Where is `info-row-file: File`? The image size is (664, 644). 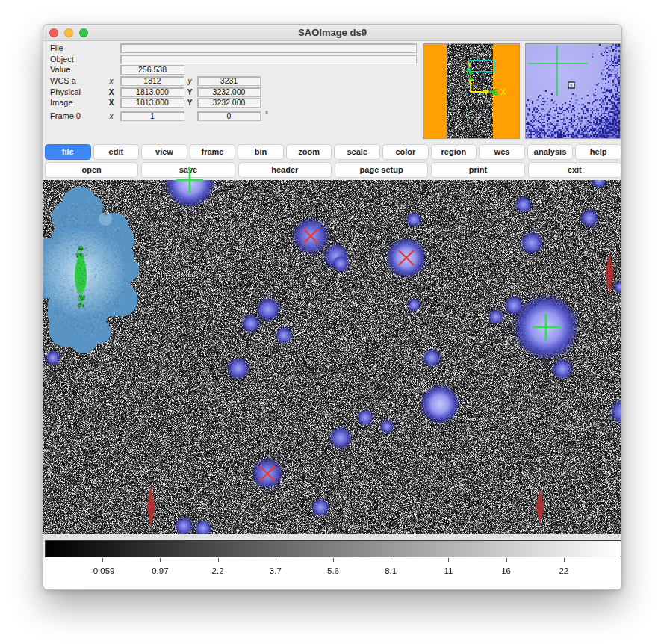 info-row-file: File is located at coordinates (232, 48).